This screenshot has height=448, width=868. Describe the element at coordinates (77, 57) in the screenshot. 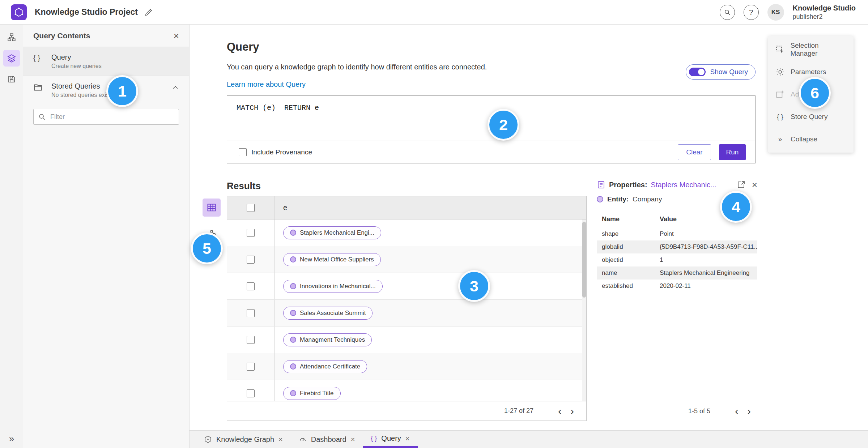

I see `query-item-title: Query` at that location.